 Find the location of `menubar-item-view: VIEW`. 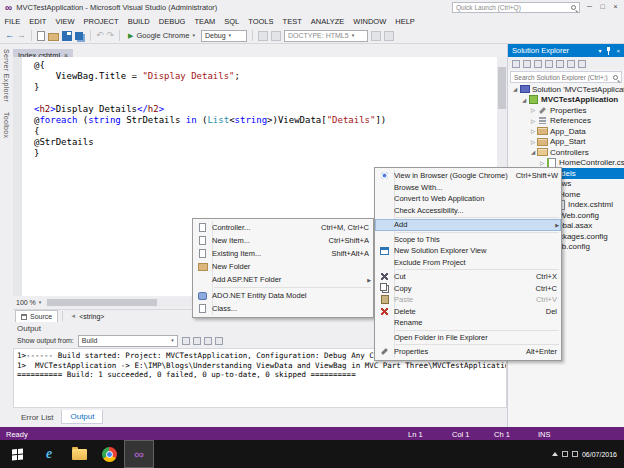

menubar-item-view: VIEW is located at coordinates (65, 22).